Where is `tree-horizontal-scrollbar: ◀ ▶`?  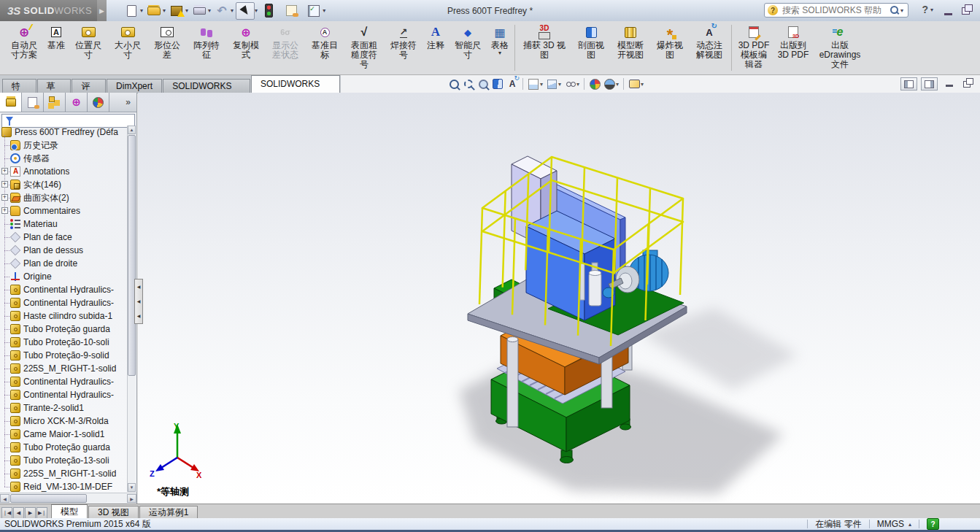
tree-horizontal-scrollbar: ◀ ▶ is located at coordinates (69, 498).